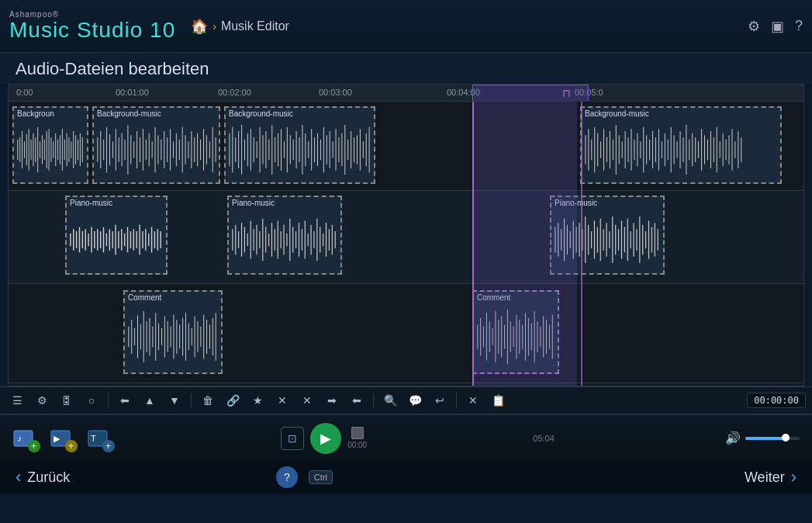 This screenshot has width=812, height=523. Describe the element at coordinates (50, 145) in the screenshot. I see `clip-bg-1: Backgroun` at that location.